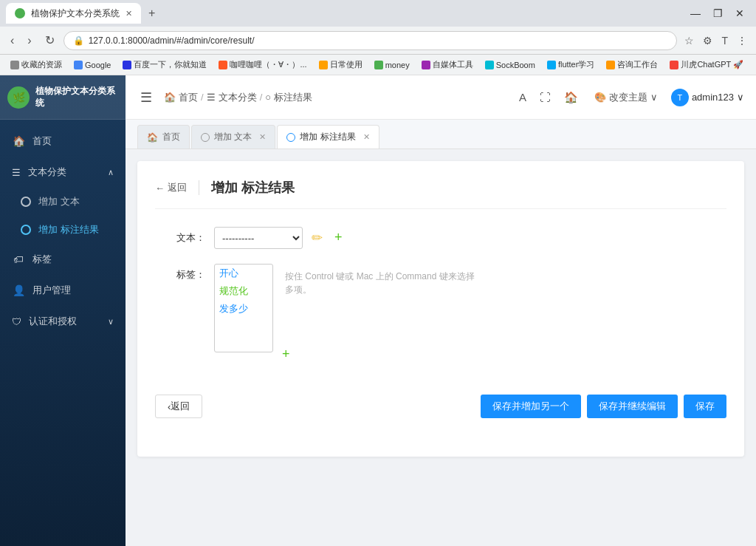 The image size is (756, 546). Describe the element at coordinates (170, 65) in the screenshot. I see `bookmark-label: 百度一下，你就知道` at that location.